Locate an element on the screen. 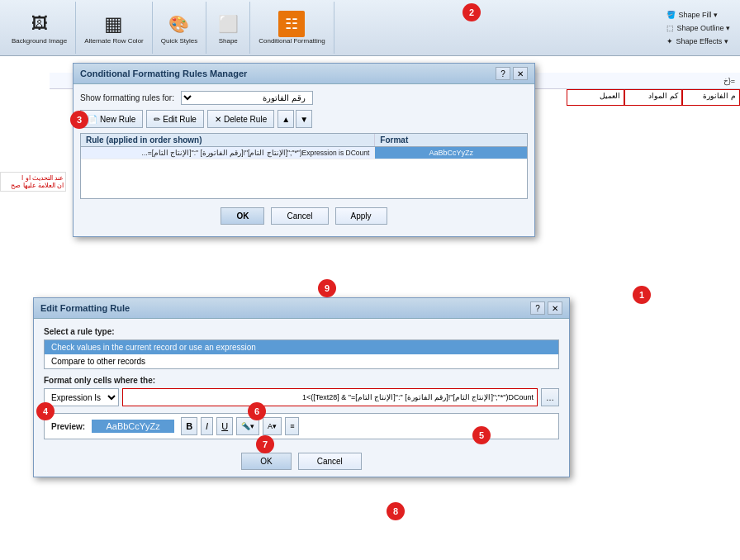 The width and height of the screenshot is (740, 560). alternate-row-icon: ▦ is located at coordinates (114, 24).